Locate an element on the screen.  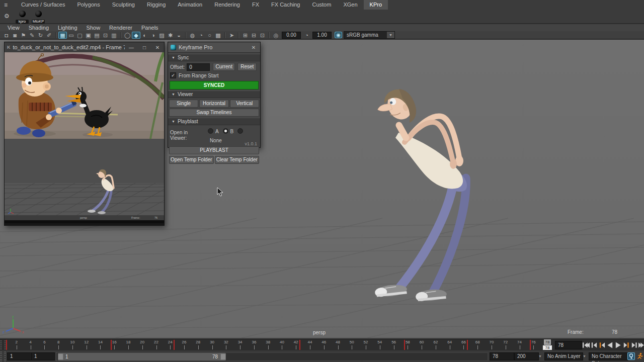
range-grip is located at coordinates (3, 356).